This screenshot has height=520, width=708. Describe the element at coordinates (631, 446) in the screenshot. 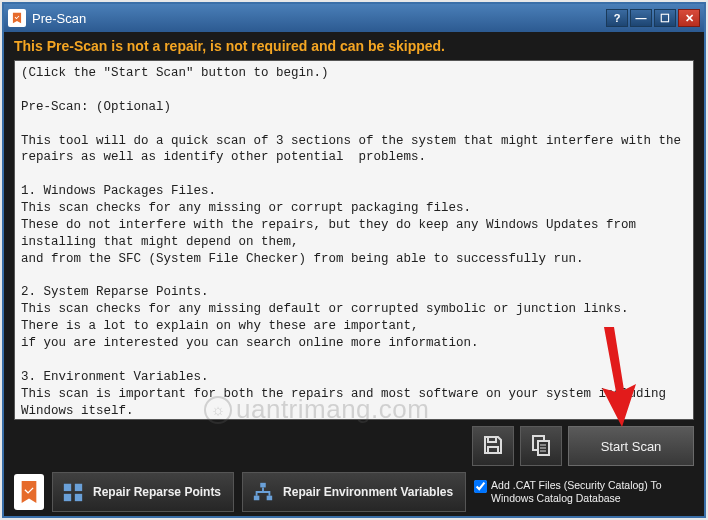

I see `start-scan-button: Start Scan` at that location.